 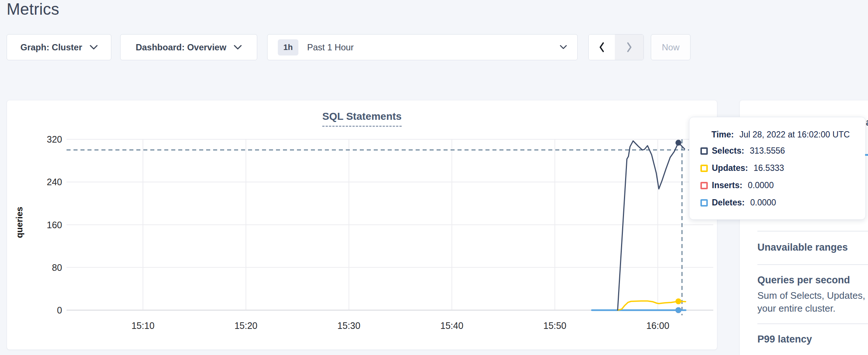 I want to click on tooltip-time-value: Jul 28, 2022 at 16:02:00 UTC, so click(x=795, y=135).